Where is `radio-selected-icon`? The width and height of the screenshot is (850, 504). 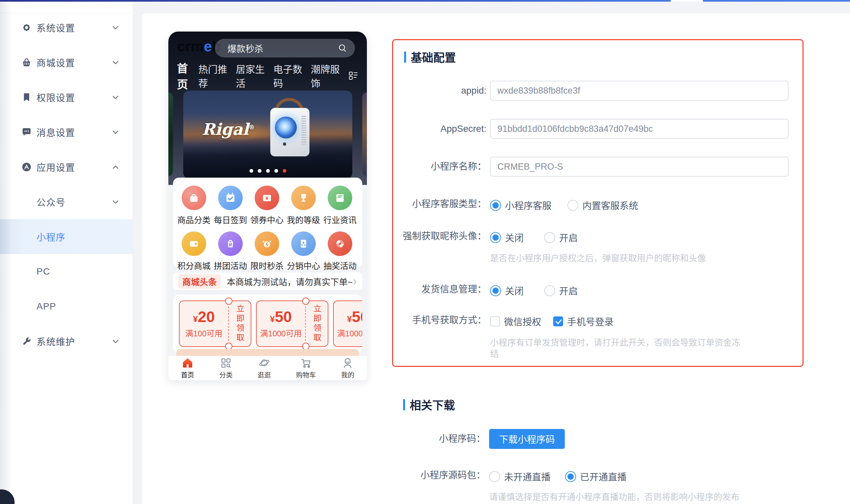
radio-selected-icon is located at coordinates (495, 205).